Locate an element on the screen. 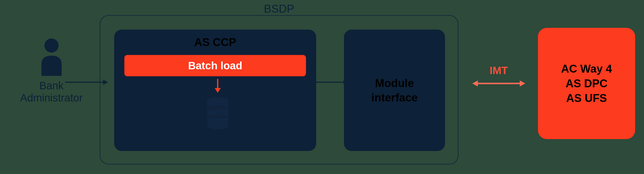  external-systems-box: AC Way 4 AS DPC AS UFS is located at coordinates (586, 83).